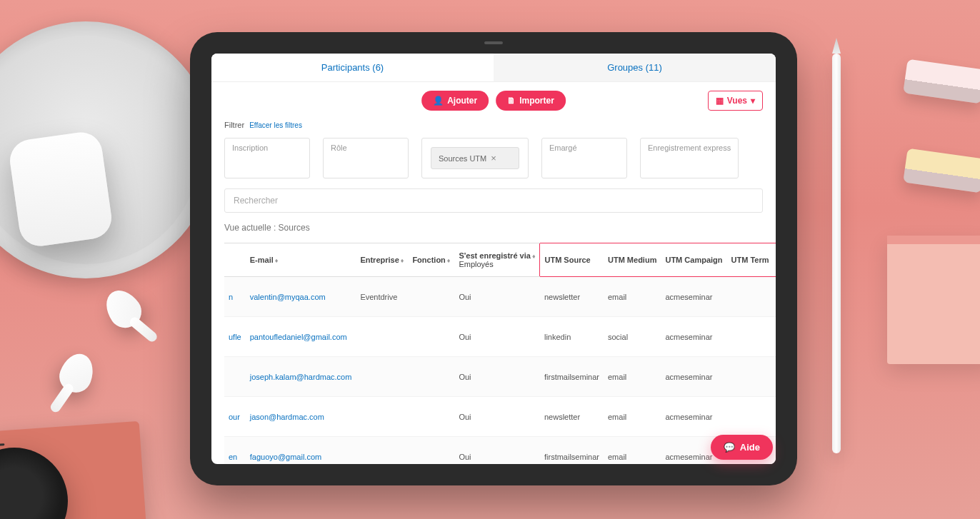 This screenshot has width=980, height=519. I want to click on table-row: uflepantoufledaniel@gmail.comOuilinkedin…, so click(500, 337).